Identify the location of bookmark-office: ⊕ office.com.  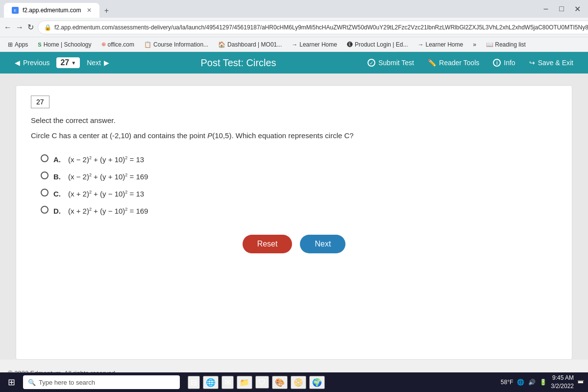
(118, 45).